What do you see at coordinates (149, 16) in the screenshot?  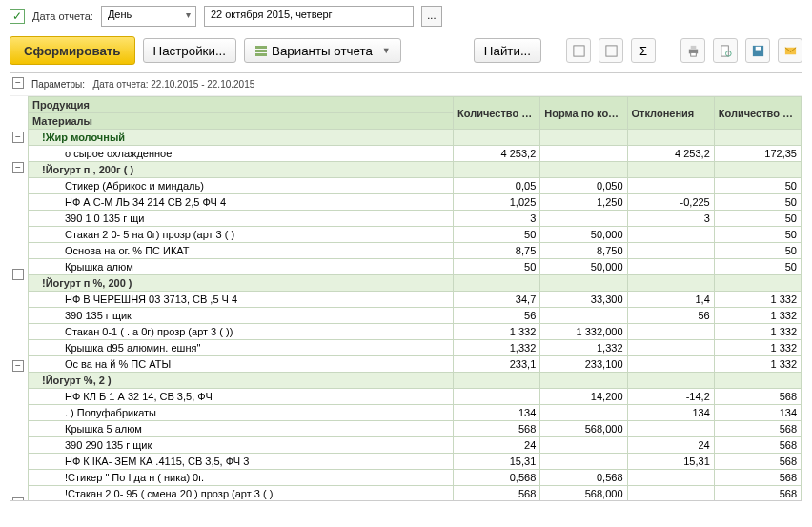 I see `period-select: День` at bounding box center [149, 16].